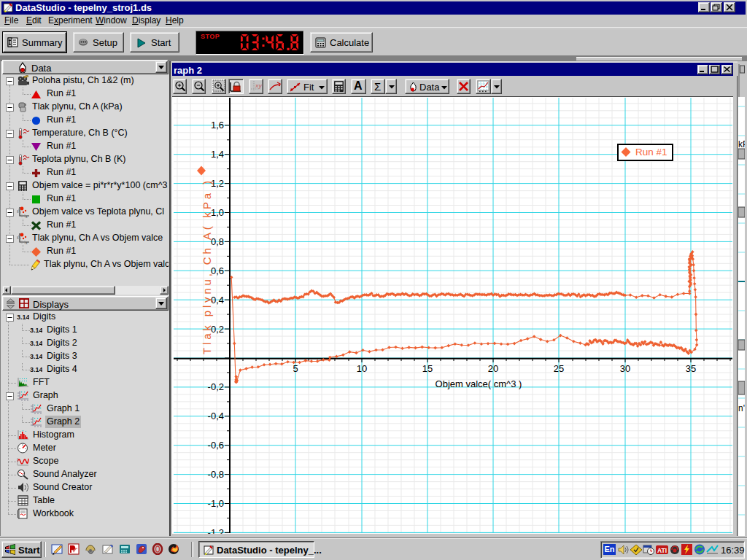 The image size is (747, 560). Describe the element at coordinates (651, 152) in the screenshot. I see `svg-text: Run #1` at that location.